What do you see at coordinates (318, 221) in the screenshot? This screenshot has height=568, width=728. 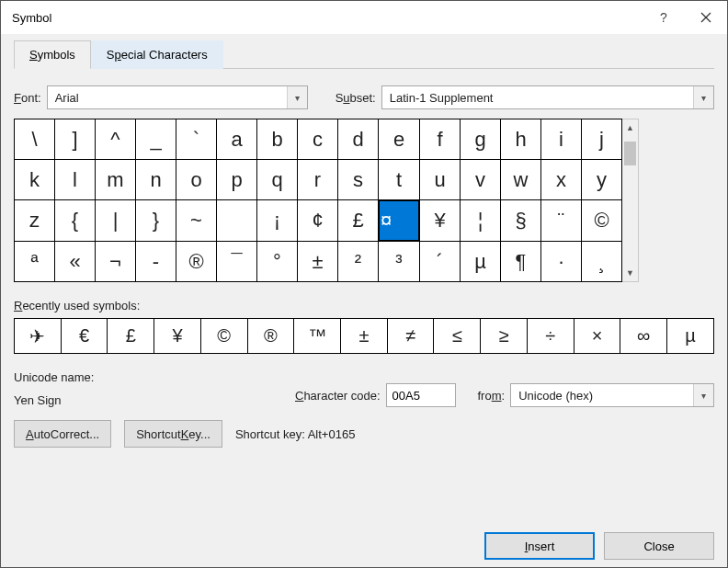 I see `symbol-cell: ¢` at bounding box center [318, 221].